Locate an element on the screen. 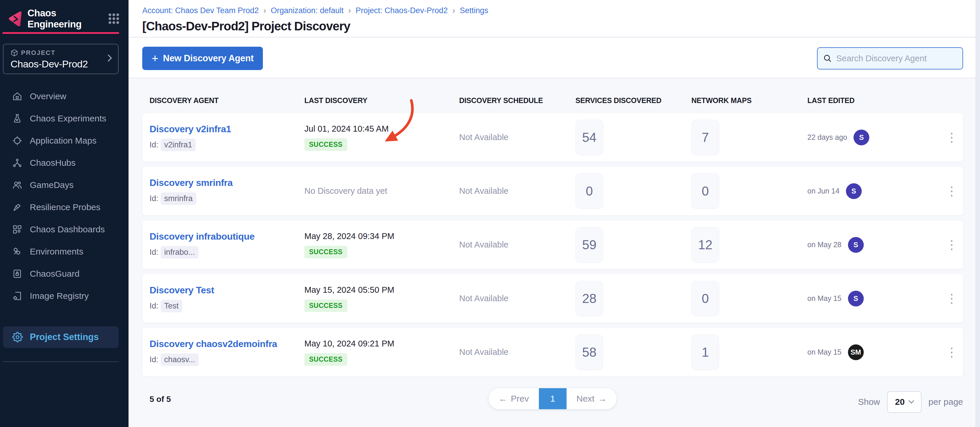 This screenshot has height=427, width=980. schedule-value: Not Available is located at coordinates (484, 352).